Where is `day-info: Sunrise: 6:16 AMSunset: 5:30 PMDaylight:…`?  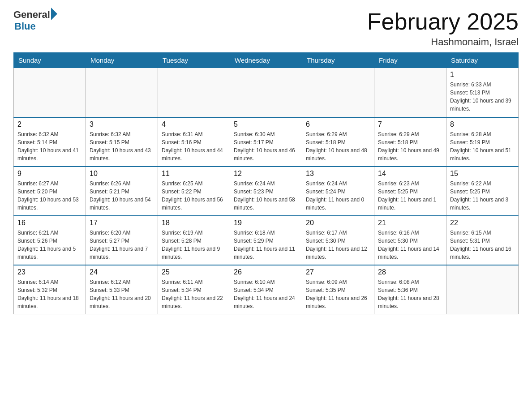 day-info: Sunrise: 6:16 AMSunset: 5:30 PMDaylight:… is located at coordinates (410, 245).